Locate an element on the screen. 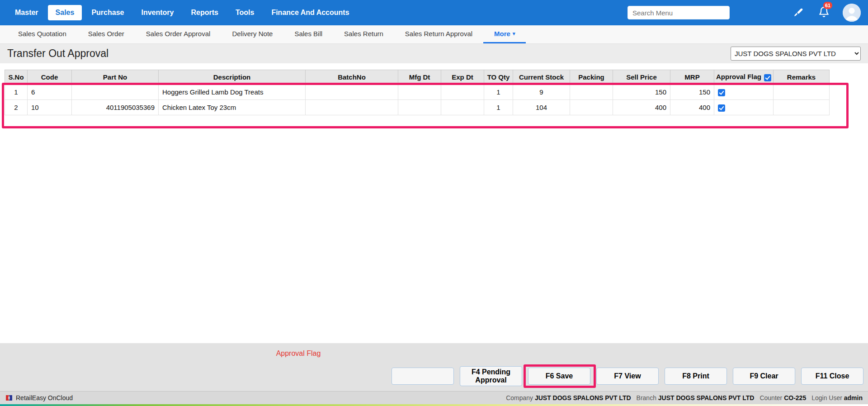 The height and width of the screenshot is (406, 868). col-header-exp_dt: Exp Dt is located at coordinates (463, 77).